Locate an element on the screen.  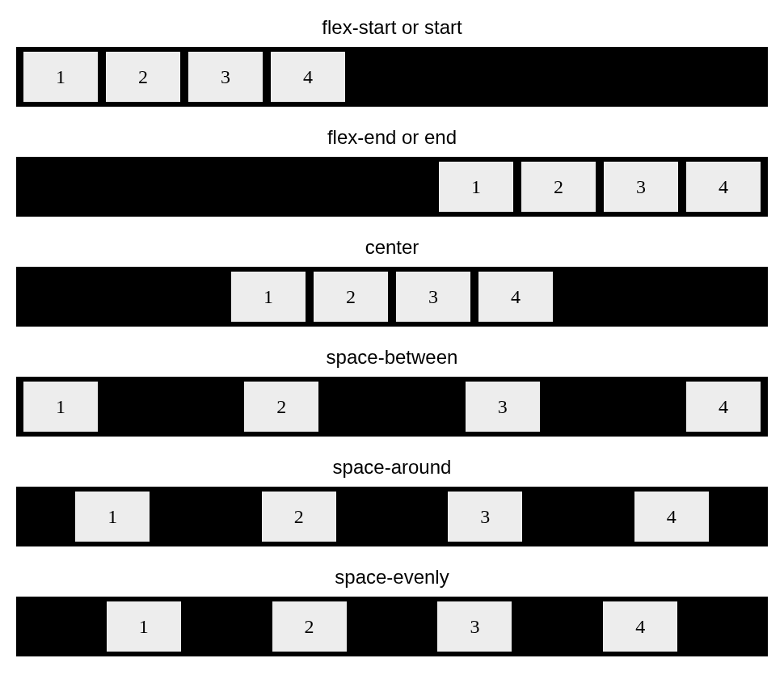
section-title: flex-start or start is located at coordinates (392, 27).